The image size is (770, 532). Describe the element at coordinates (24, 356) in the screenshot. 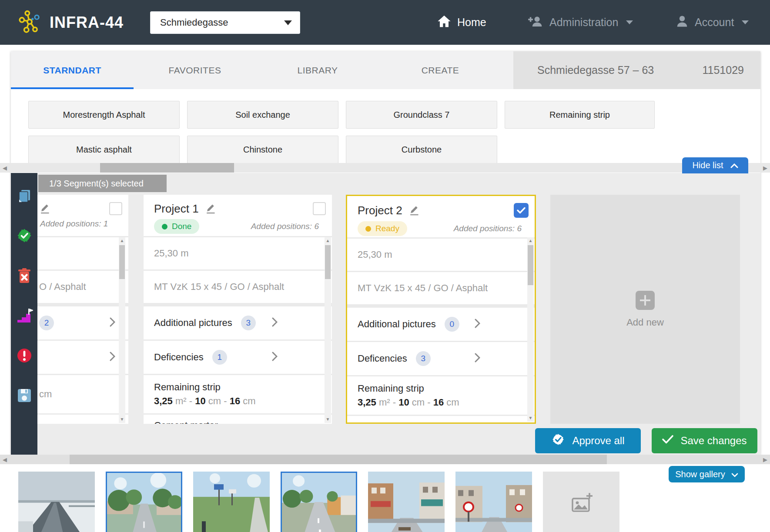

I see `alert-icon` at that location.